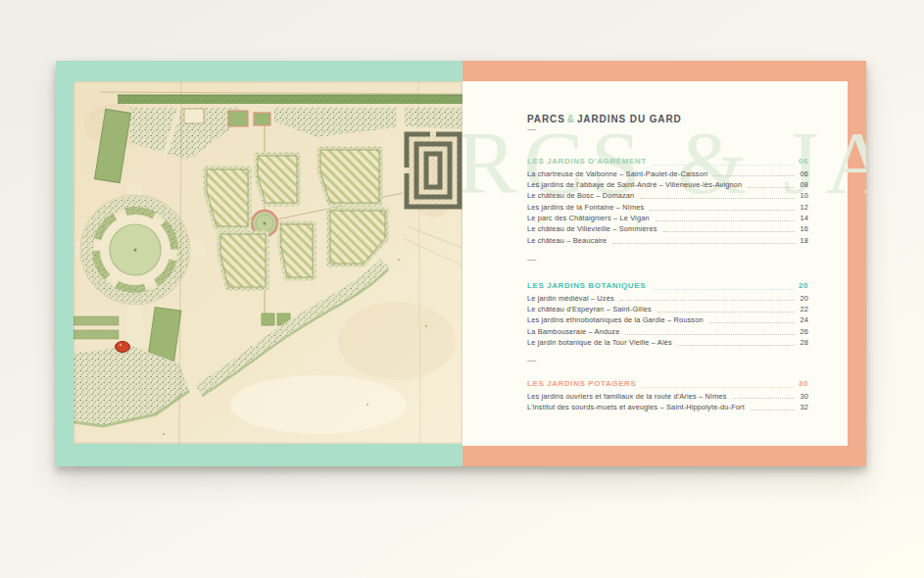 This screenshot has width=924, height=578. I want to click on toc-section-botaniques: LES JARDINS BOTANIQUES 20 Le jardin médi…, so click(668, 313).